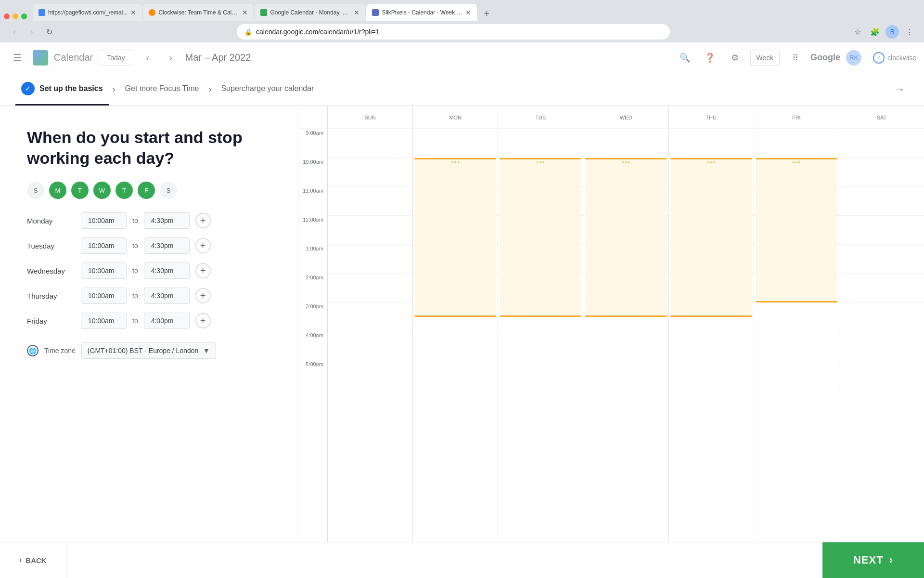 This screenshot has height=578, width=924. I want to click on monday-label: Monday, so click(51, 221).